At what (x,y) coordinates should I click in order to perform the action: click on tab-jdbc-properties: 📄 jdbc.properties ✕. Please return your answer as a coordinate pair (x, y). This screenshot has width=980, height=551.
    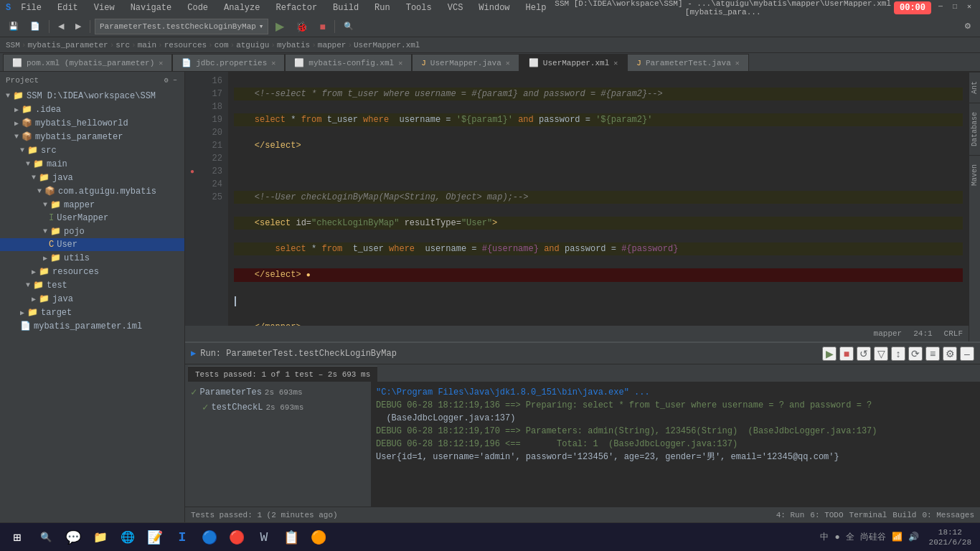
    Looking at the image, I should click on (228, 62).